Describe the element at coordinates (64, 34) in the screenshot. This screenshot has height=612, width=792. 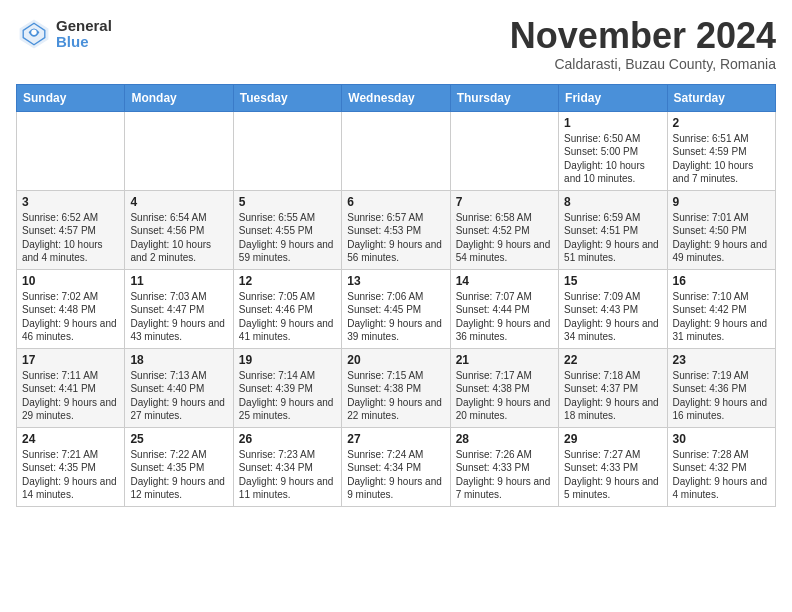
I see `logo: General Blue` at that location.